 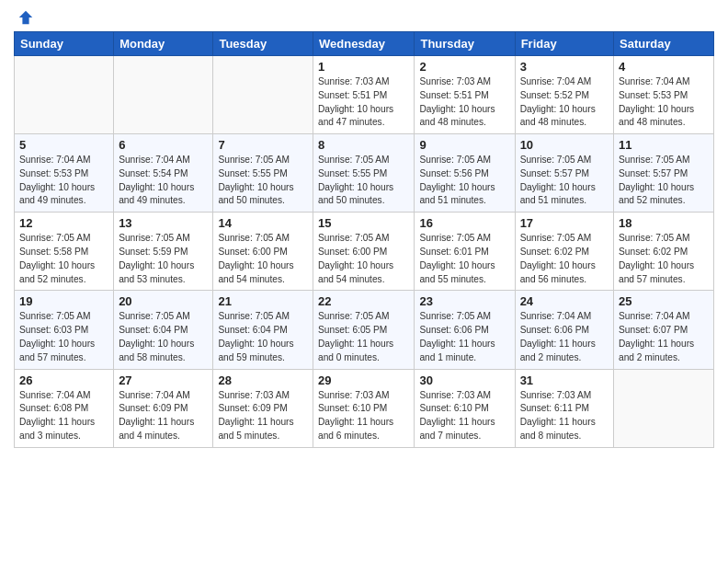 I want to click on day-cell-6: 6Sunrise: 7:04 AMSunset: 5:54 PMDaylight…, so click(x=164, y=173).